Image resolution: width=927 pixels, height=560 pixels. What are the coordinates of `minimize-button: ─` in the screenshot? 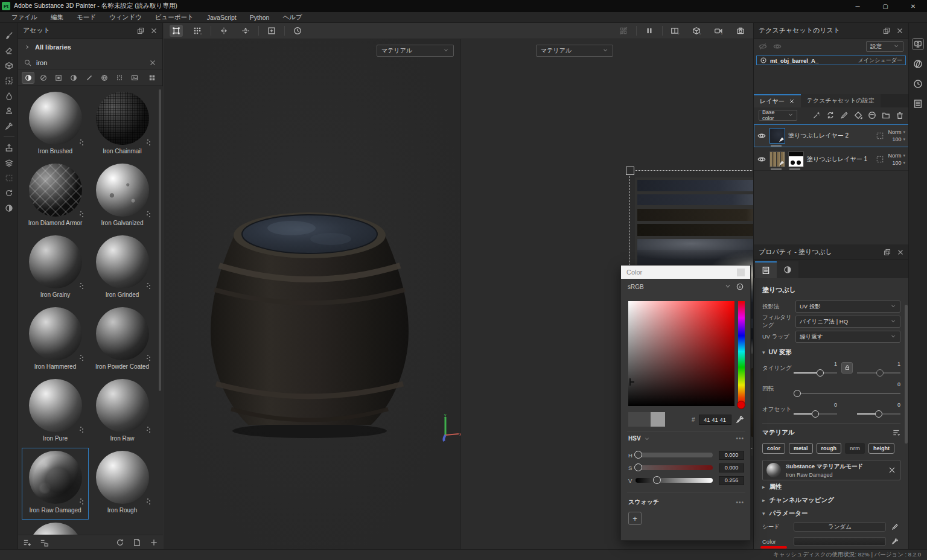 It's located at (858, 6).